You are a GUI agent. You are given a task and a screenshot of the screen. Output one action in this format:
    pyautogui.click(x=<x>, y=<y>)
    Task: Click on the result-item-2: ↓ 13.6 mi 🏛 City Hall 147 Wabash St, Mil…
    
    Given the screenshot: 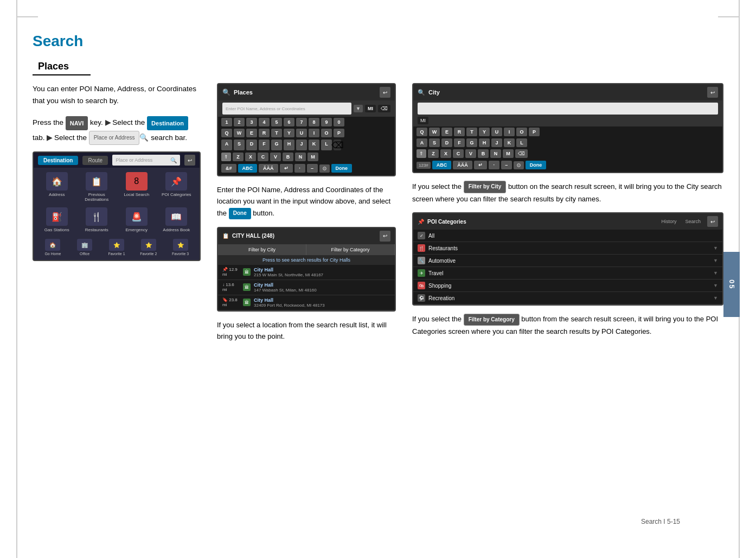 What is the action you would take?
    pyautogui.click(x=306, y=288)
    